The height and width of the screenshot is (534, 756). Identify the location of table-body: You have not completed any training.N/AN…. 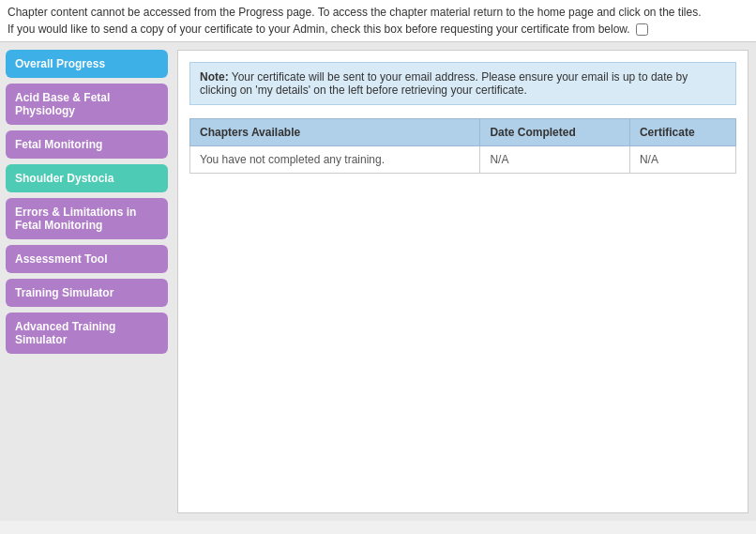
(463, 160).